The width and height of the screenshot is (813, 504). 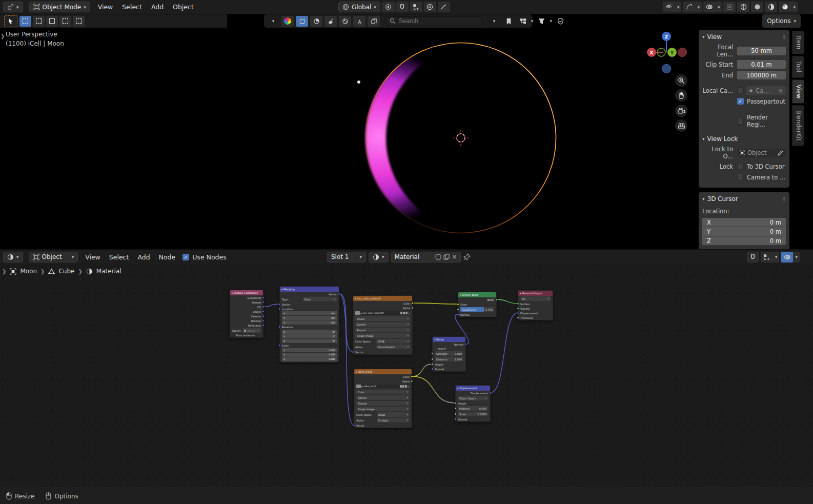 I want to click on render-region-checkbox, so click(x=740, y=121).